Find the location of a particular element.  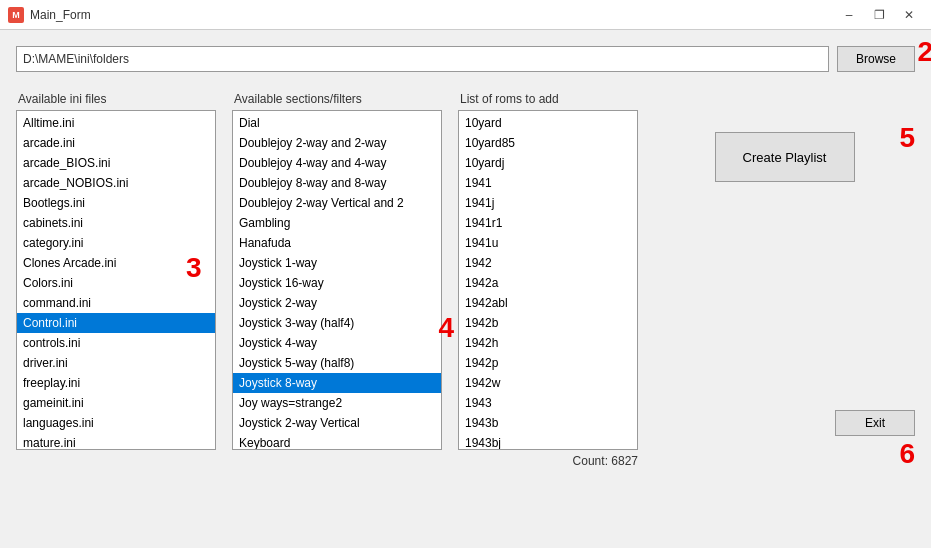

list-item: Doublejoy 8-way and 8-way is located at coordinates (337, 183).